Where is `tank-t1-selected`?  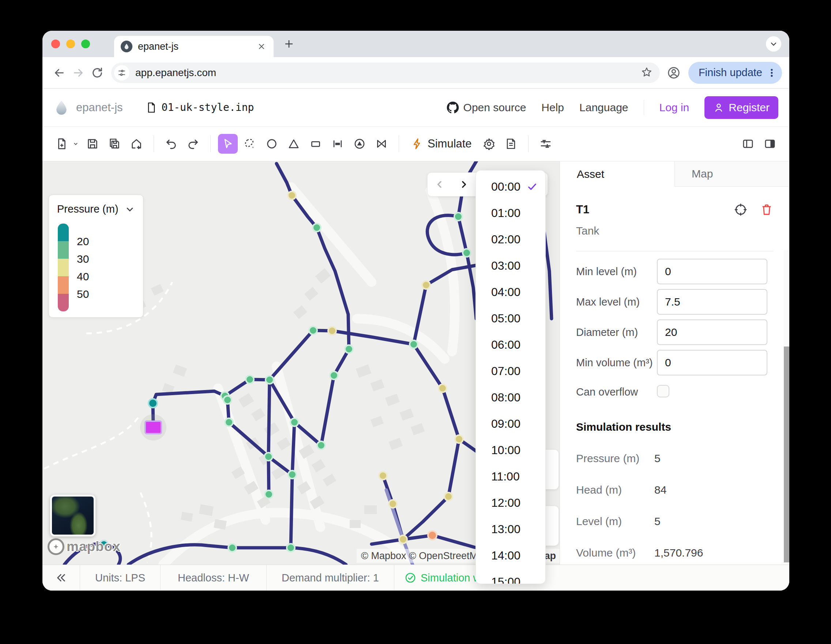 tank-t1-selected is located at coordinates (153, 427).